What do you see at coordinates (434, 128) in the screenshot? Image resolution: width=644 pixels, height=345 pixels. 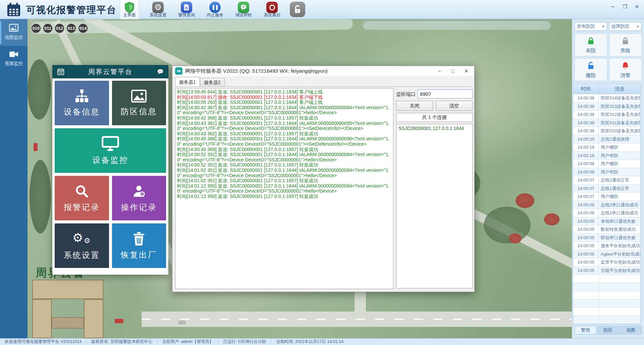 I see `connection-item: SSJC00000001 127.0.0.1:1844` at bounding box center [434, 128].